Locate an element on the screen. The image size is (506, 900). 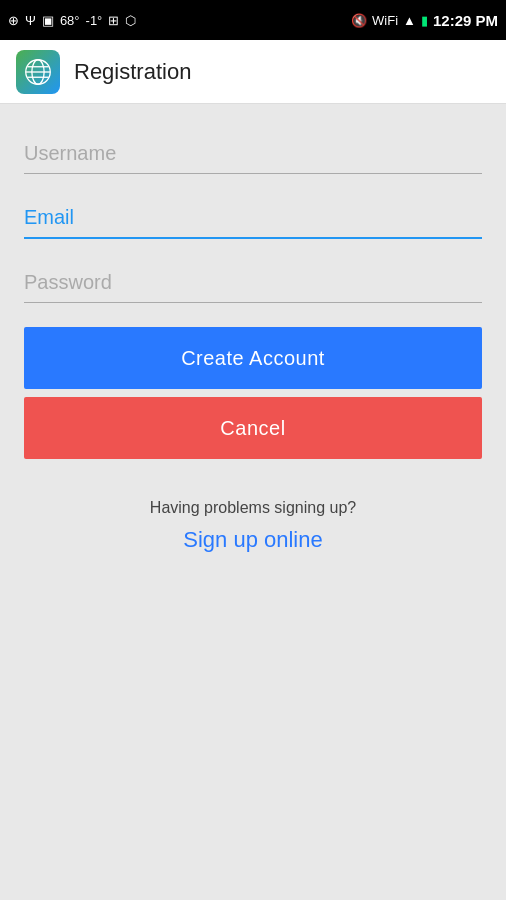
username-input is located at coordinates (253, 154).